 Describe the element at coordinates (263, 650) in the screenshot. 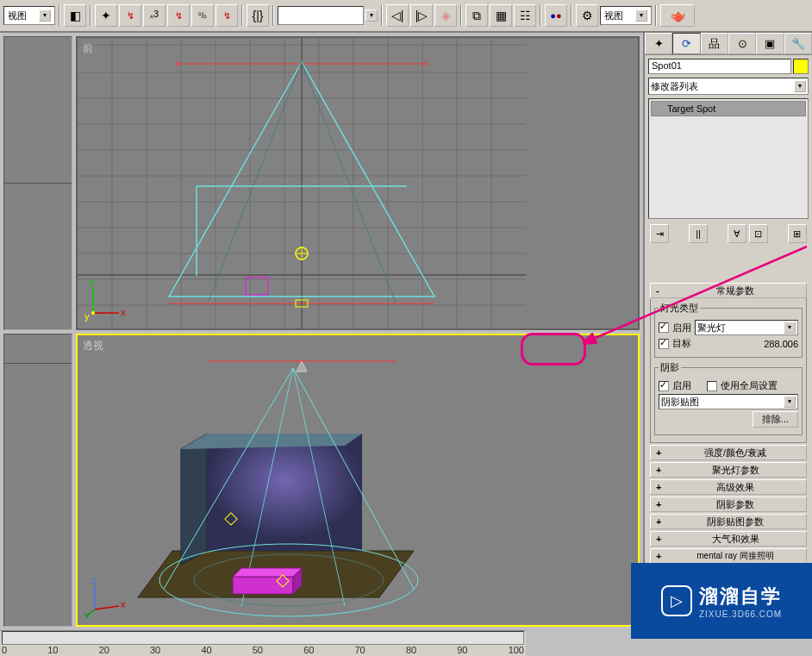

I see `timeline-ticks: 0 10 20 30 40 50 60 70 80 90 100` at that location.